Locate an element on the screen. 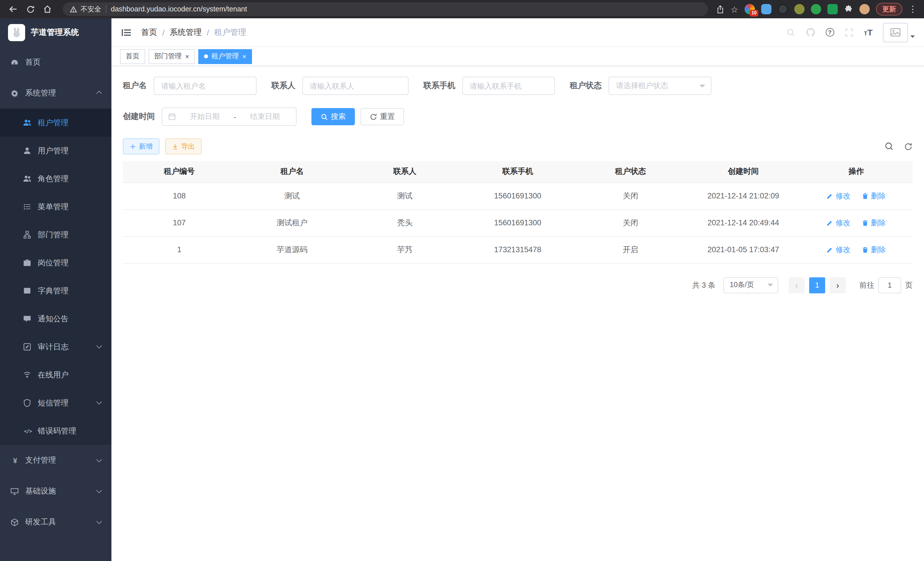  sidebar-item-system: 系统管理 is located at coordinates (56, 93).